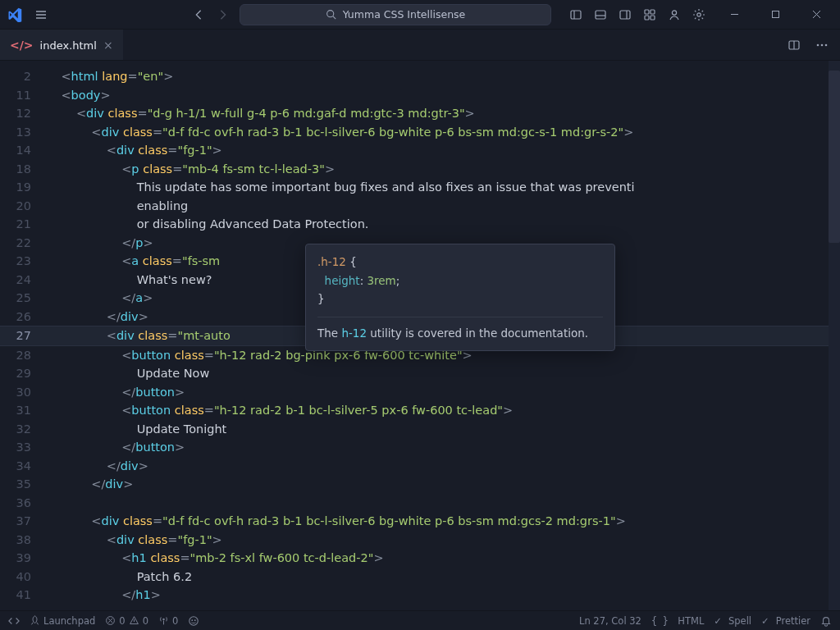 The height and width of the screenshot is (630, 840). What do you see at coordinates (443, 596) in the screenshot?
I see `code-content: </h1>` at bounding box center [443, 596].